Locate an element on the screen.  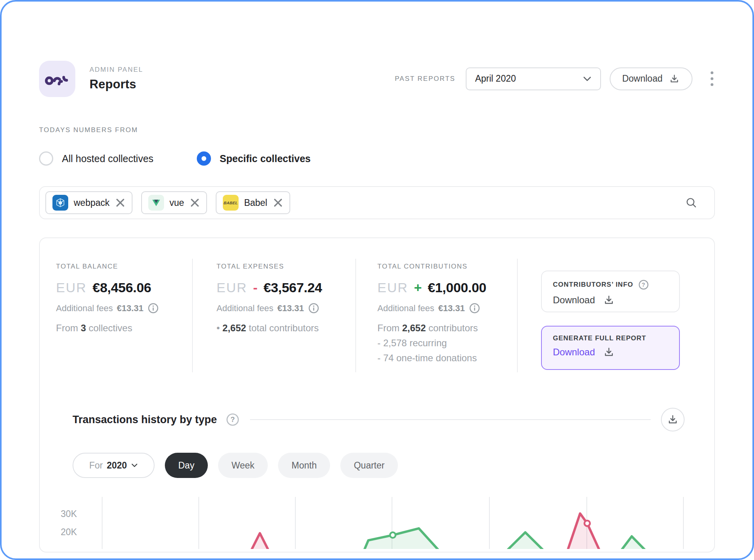
tab-week: Week is located at coordinates (243, 465).